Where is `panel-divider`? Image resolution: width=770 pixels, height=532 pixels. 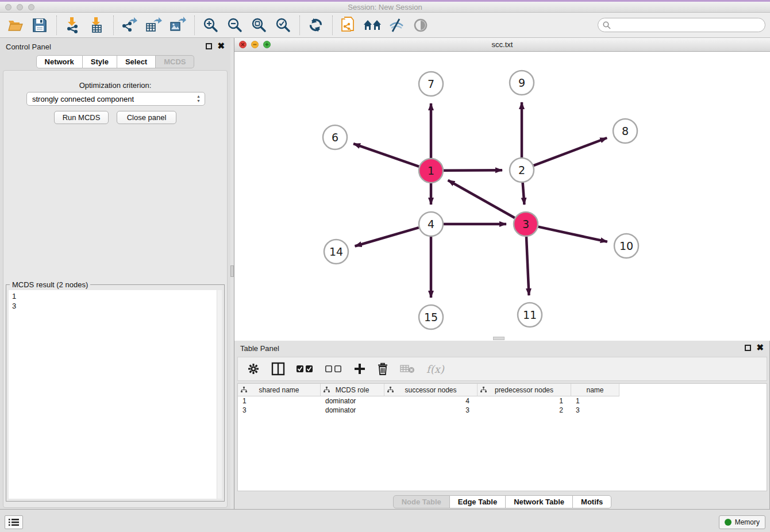 panel-divider is located at coordinates (232, 273).